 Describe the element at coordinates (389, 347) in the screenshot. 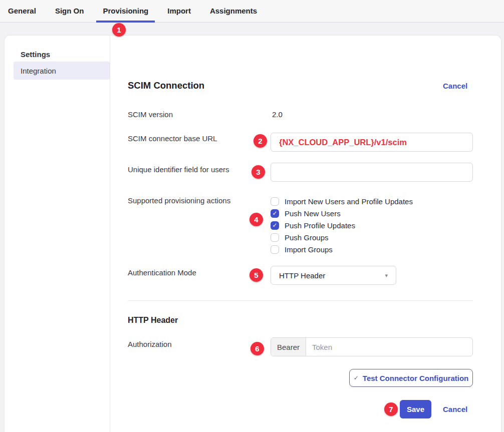

I see `token-input` at that location.